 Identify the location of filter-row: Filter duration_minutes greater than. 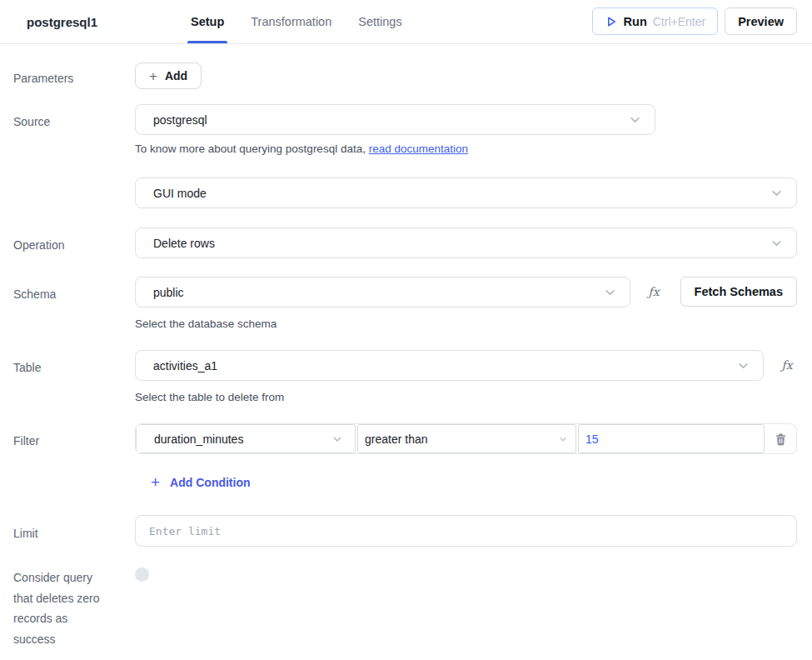
(406, 457).